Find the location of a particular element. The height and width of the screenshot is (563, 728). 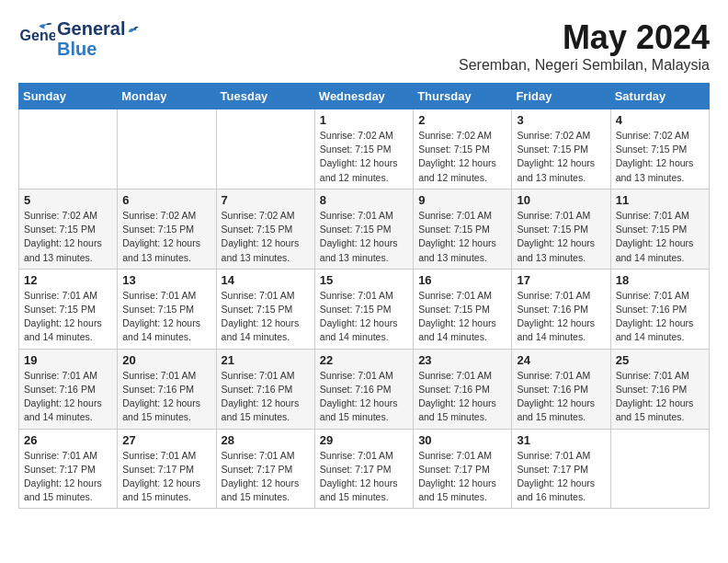

calendar-cell: 5Sunrise: 7:02 AM Sunset: 7:15 PM Daylig… is located at coordinates (68, 228).